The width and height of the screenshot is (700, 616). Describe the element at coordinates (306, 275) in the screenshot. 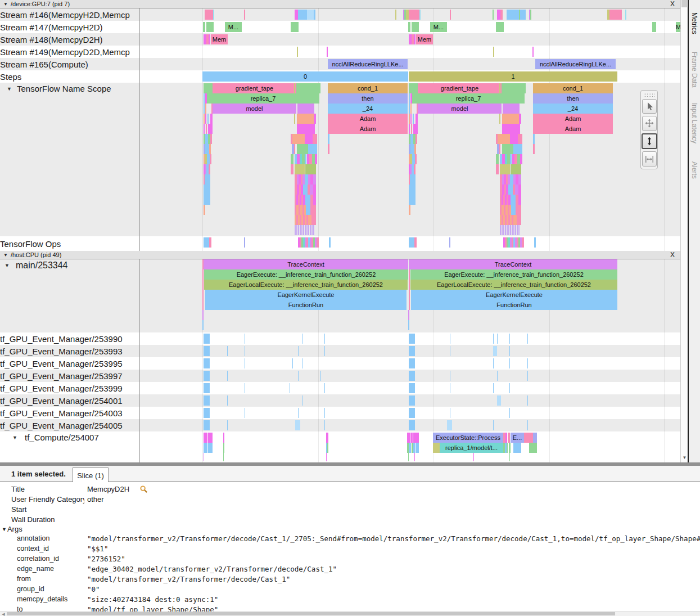

I see `trace-slice: EagerExecute: __inference_train_function…` at that location.